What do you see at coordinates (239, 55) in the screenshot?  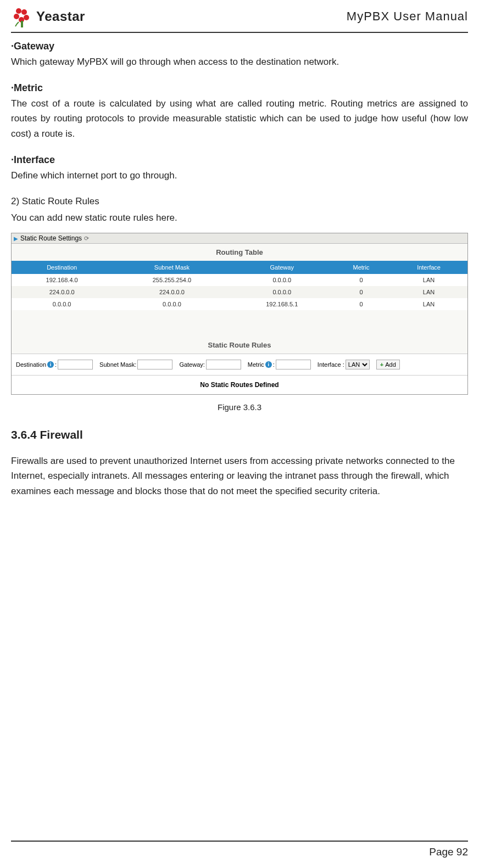 I see `gateway-section: ·Gateway Which gateway MyPBX will go thr…` at bounding box center [239, 55].